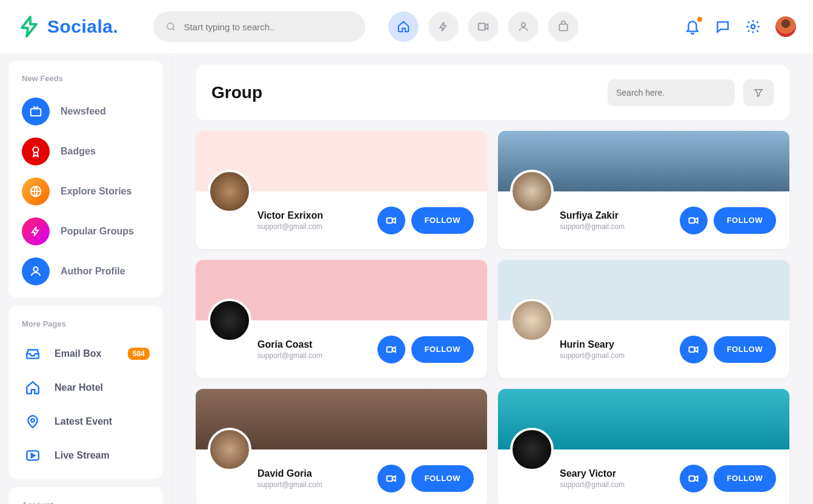  I want to click on sidebar-item-newsfeed: Newsfeed, so click(86, 111).